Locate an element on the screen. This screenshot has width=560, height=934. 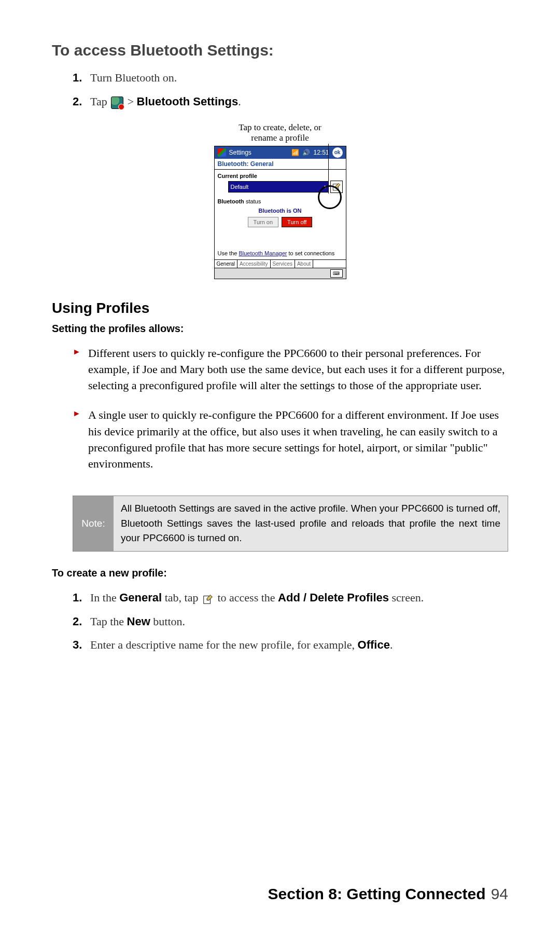
bluetooth-status-value: Bluetooth is ON is located at coordinates (280, 211).